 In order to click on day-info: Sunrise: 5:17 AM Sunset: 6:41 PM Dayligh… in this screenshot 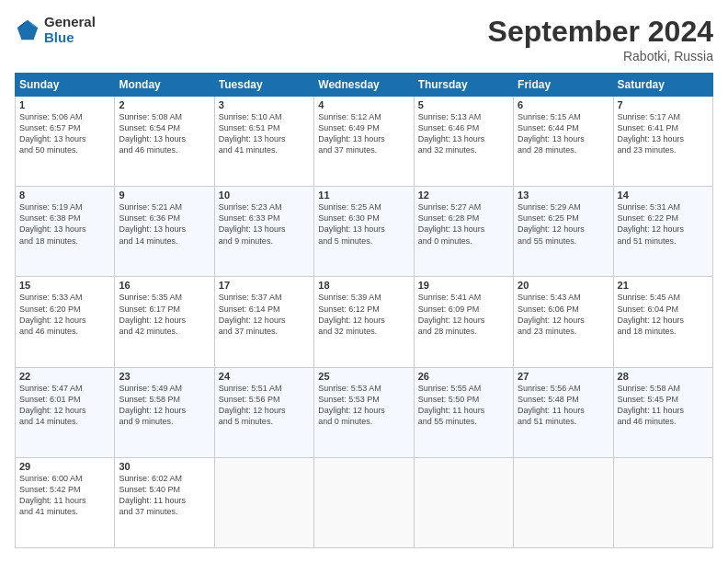, I will do `click(664, 134)`.